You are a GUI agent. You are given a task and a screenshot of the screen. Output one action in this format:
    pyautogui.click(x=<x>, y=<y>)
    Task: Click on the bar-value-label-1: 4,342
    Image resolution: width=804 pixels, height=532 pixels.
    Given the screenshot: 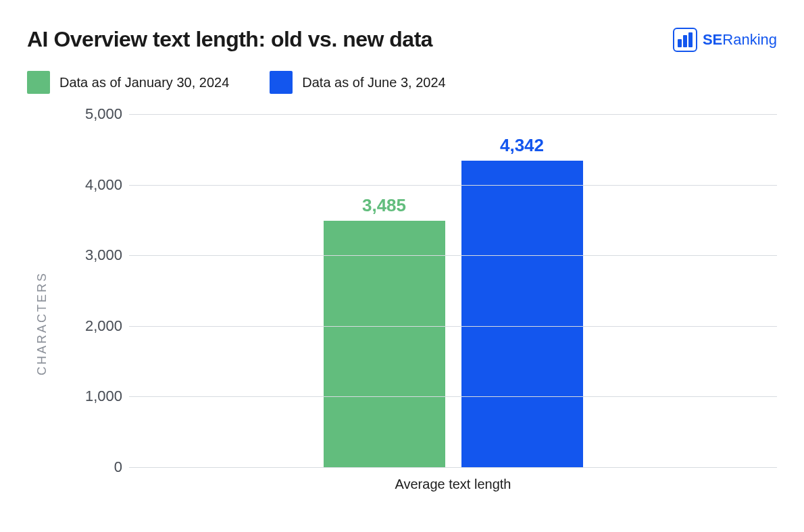 What is the action you would take?
    pyautogui.click(x=522, y=146)
    